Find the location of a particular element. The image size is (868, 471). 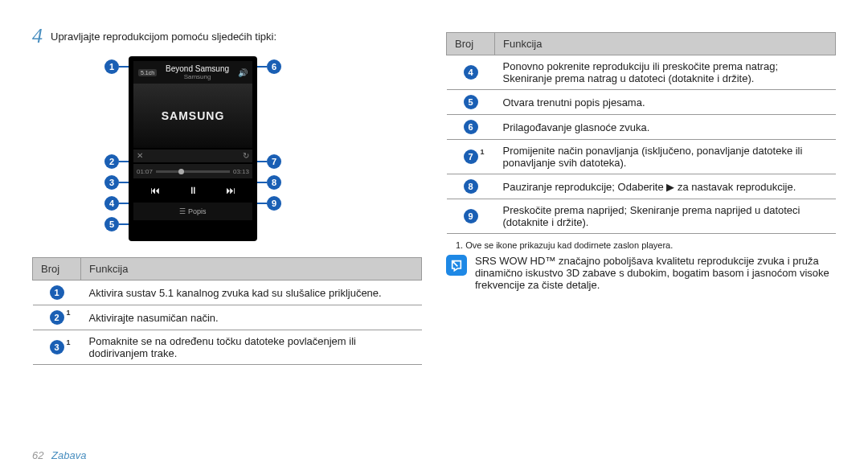

step-text: Upravljajte reprodukcijom pomoću sljedeć… is located at coordinates (164, 37).